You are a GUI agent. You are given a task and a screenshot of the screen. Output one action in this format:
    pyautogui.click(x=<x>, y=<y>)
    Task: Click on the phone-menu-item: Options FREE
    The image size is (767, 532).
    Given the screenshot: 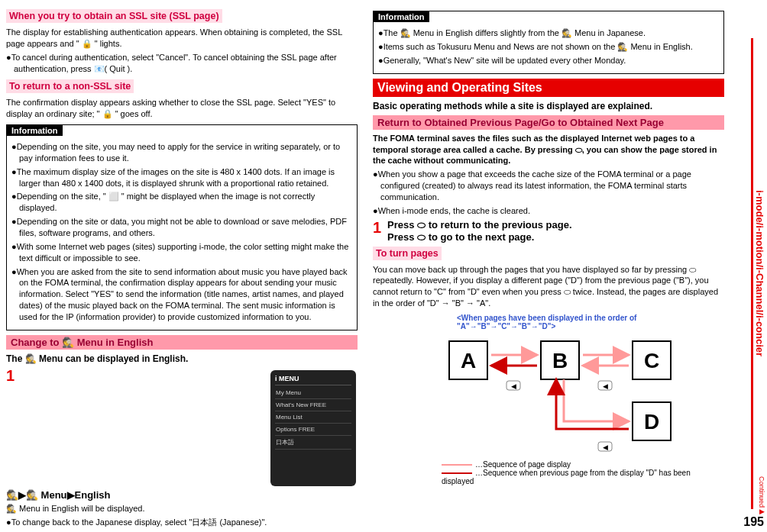 What is the action you would take?
    pyautogui.click(x=313, y=430)
    